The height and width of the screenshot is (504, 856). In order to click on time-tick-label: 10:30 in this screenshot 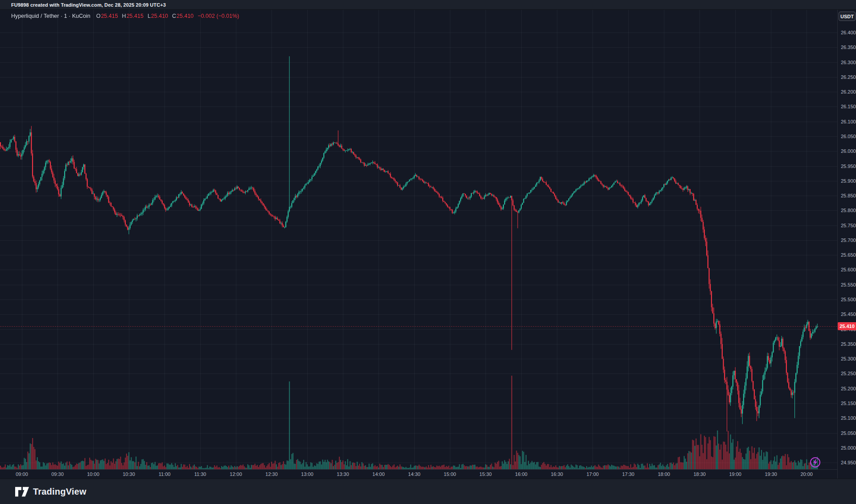, I will do `click(129, 474)`.